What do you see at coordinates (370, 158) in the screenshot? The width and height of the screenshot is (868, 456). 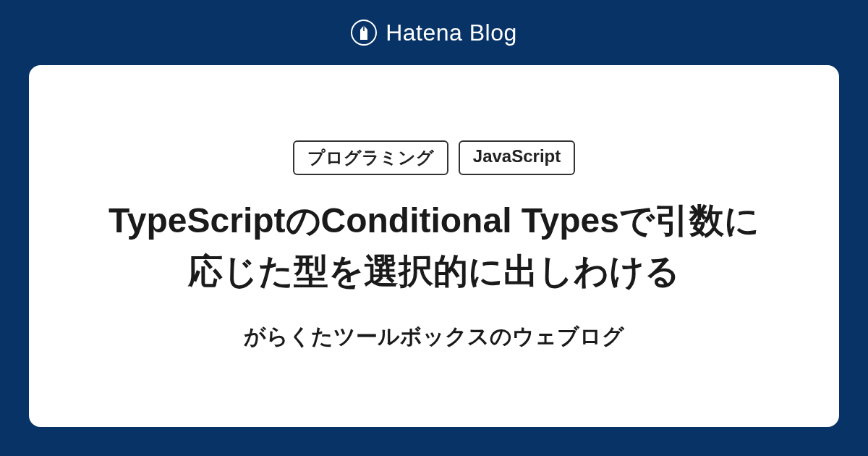 I see `tag-item: プログラミング` at bounding box center [370, 158].